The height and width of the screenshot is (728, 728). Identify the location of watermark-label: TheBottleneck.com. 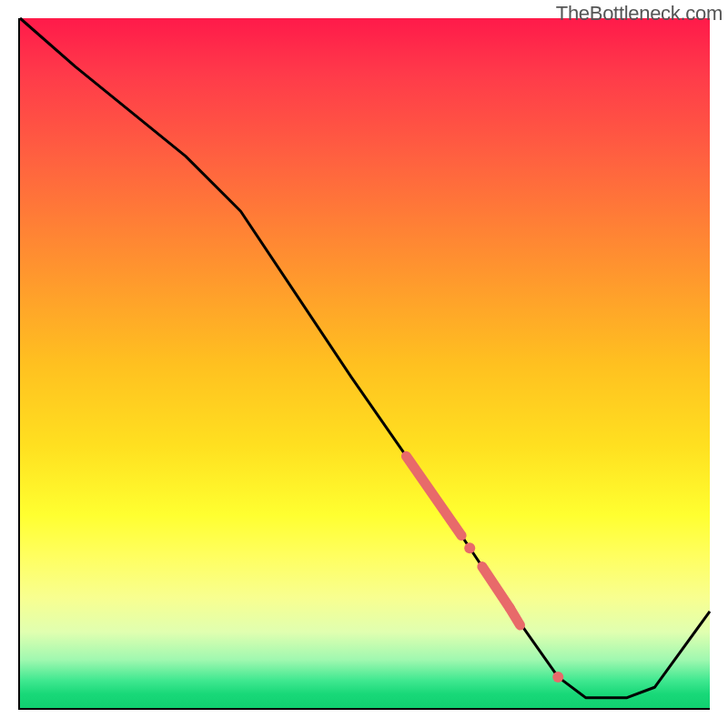
(639, 14).